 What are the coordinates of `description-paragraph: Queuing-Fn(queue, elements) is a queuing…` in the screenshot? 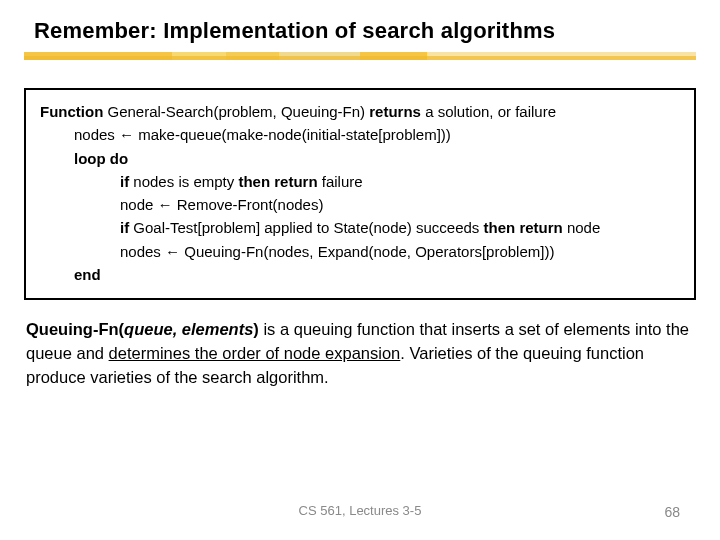 It's located at (360, 354).